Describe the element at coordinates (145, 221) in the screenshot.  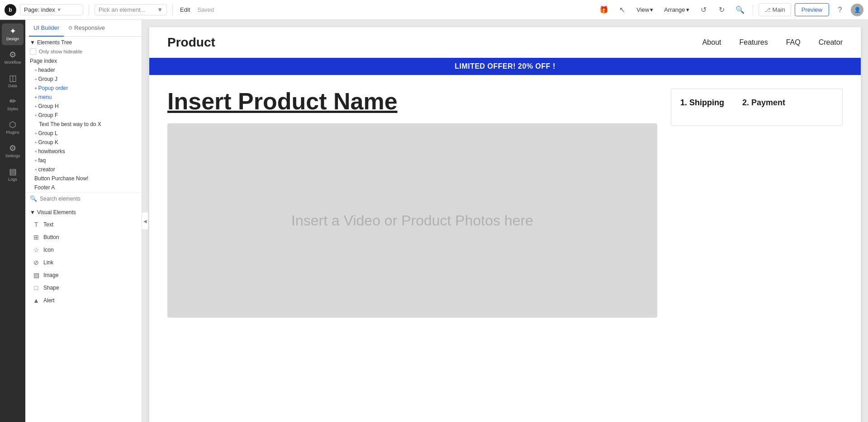
I see `canvas-toggle-button: ◀` at that location.